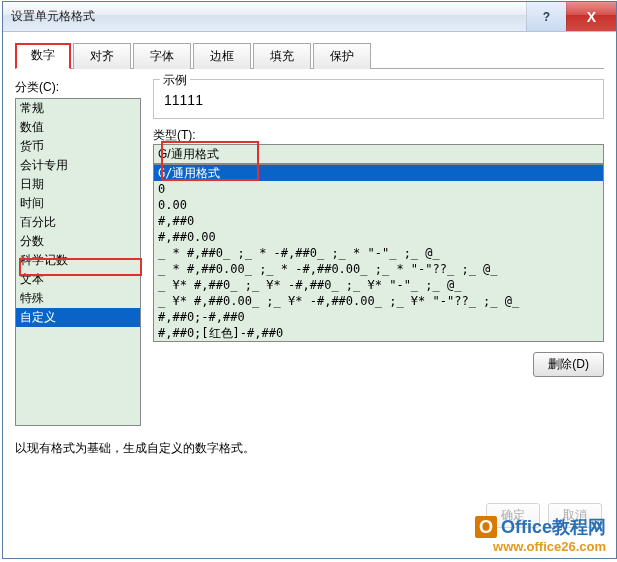 This screenshot has width=617, height=562. Describe the element at coordinates (571, 16) in the screenshot. I see `window-controls: ? X` at that location.